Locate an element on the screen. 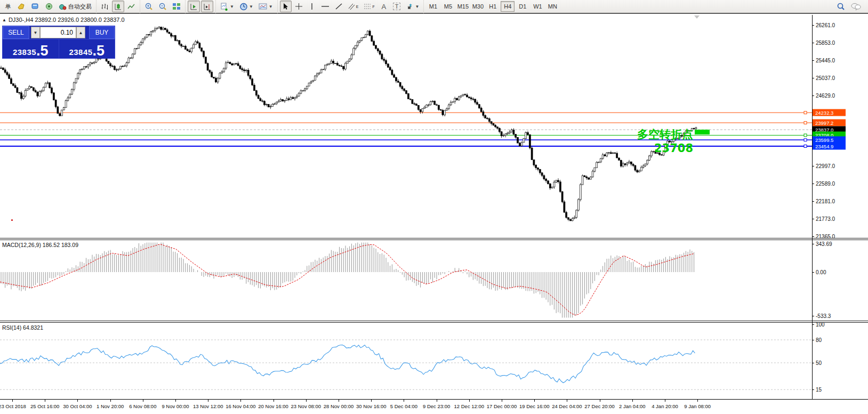 The image size is (868, 414). timeframe-button-m15: M15 is located at coordinates (463, 6).